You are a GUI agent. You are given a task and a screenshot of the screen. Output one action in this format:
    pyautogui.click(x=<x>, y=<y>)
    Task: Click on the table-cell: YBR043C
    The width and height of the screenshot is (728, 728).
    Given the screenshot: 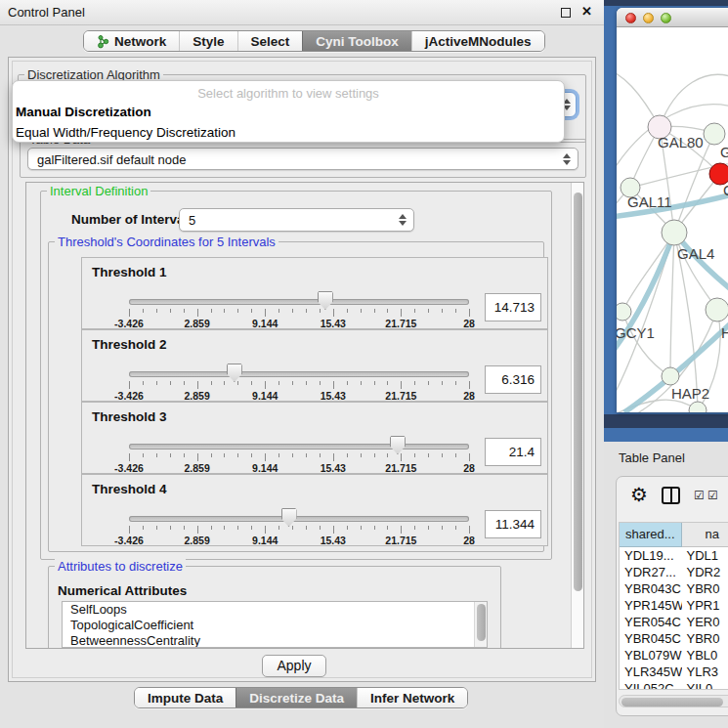 What is the action you would take?
    pyautogui.click(x=651, y=588)
    